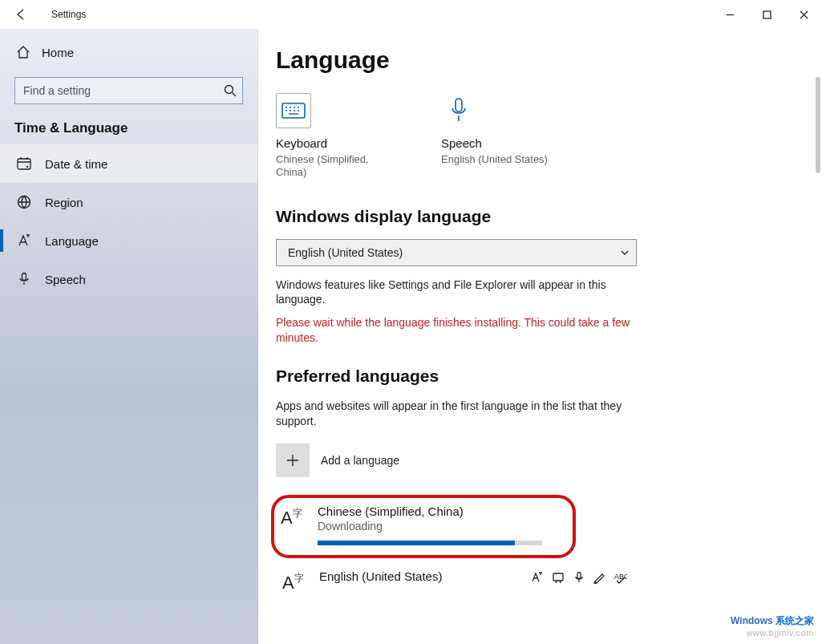  I want to click on display-lang-icon, so click(537, 577).